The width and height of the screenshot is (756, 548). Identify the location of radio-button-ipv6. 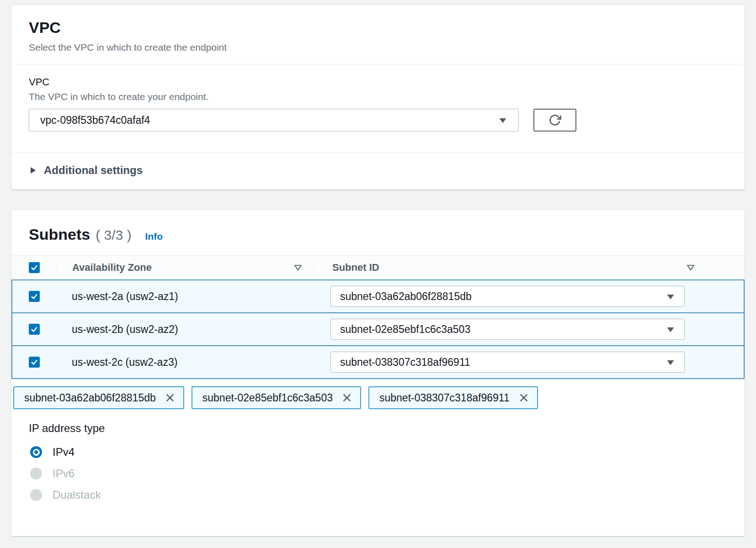
(36, 474).